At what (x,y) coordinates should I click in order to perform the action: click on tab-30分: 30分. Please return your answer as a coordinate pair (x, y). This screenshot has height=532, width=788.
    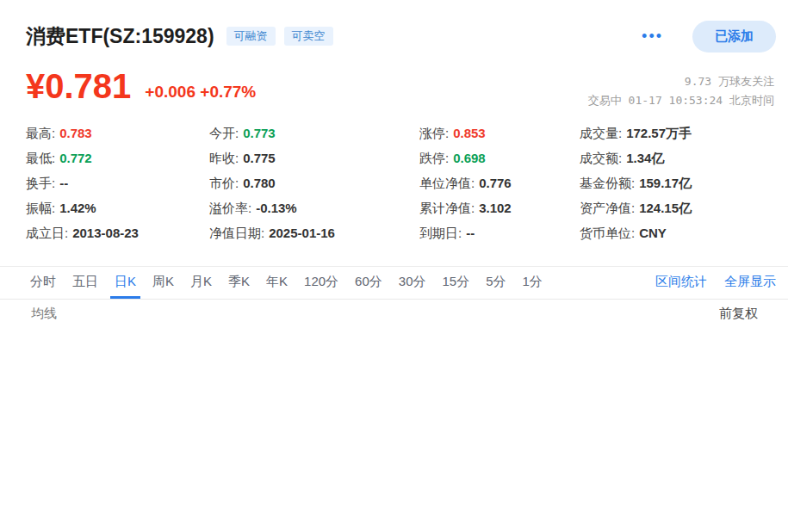
    Looking at the image, I should click on (413, 282).